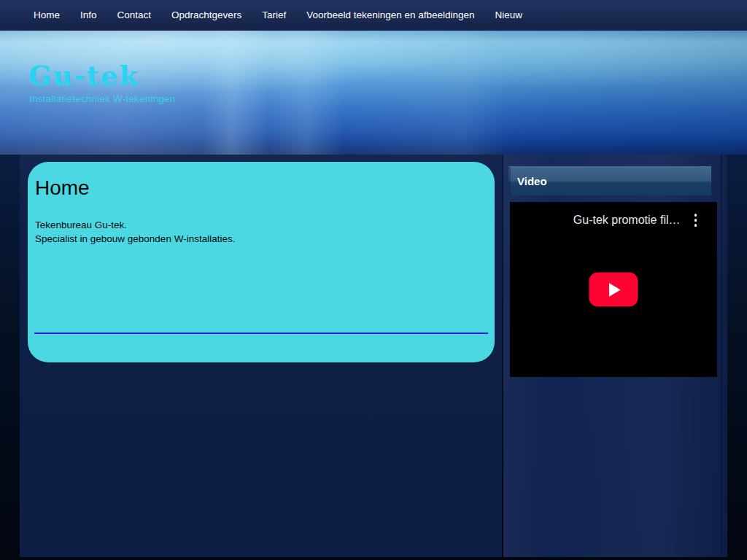  Describe the element at coordinates (614, 215) in the screenshot. I see `youtube-title-bar: Gu-tek promotie fil…` at that location.